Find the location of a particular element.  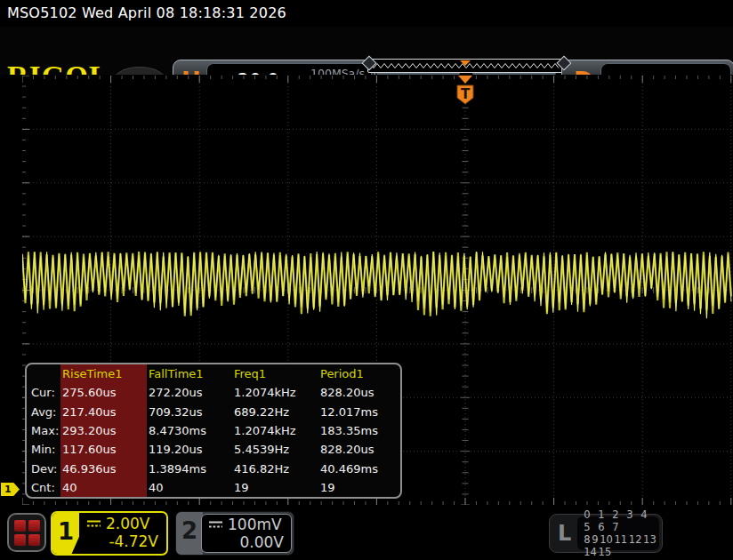

table-cell: 40.469ms is located at coordinates (358, 468).